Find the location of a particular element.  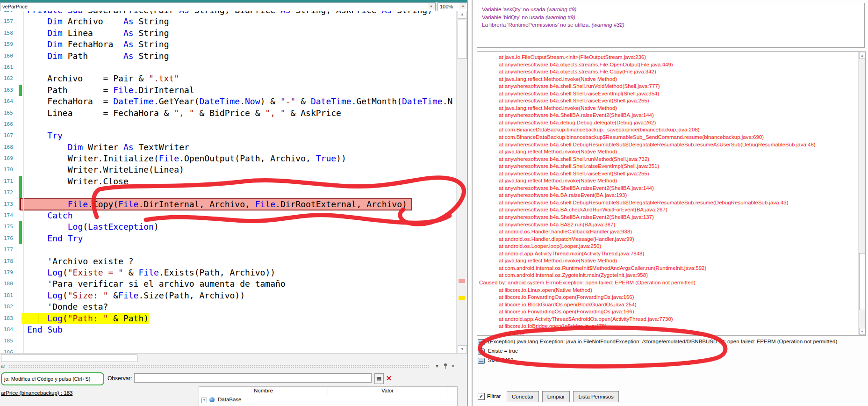

code-text: Log("Size: " &File.Size(Path, Archivo)) is located at coordinates (136, 296).